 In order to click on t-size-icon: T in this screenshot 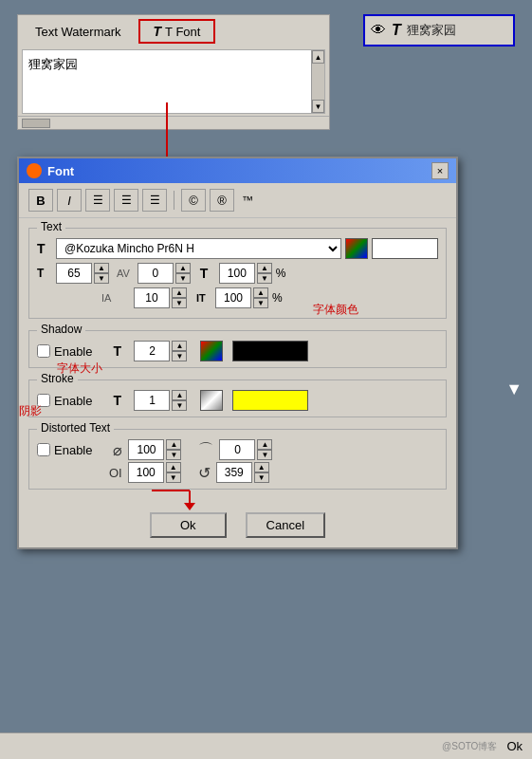, I will do `click(45, 273)`.